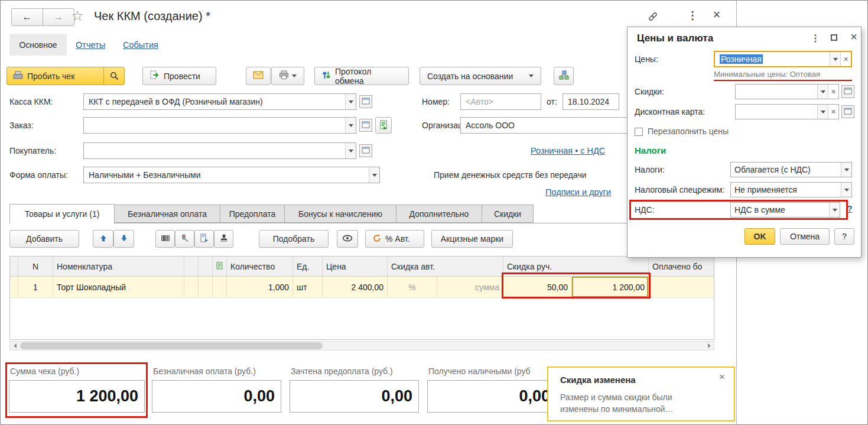 The width and height of the screenshot is (868, 425). What do you see at coordinates (366, 102) in the screenshot?
I see `kassa-open-button` at bounding box center [366, 102].